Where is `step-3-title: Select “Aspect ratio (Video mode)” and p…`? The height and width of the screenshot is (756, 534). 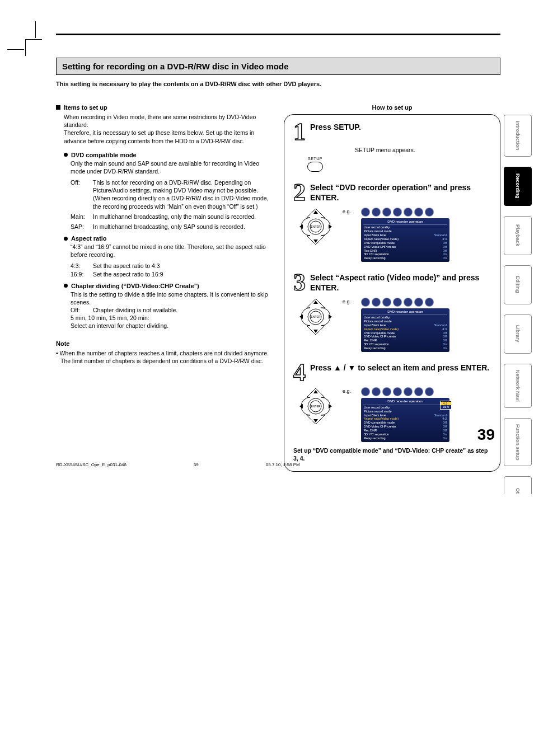 step-3-title: Select “Aspect ratio (Video mode)” and p… is located at coordinates (401, 282).